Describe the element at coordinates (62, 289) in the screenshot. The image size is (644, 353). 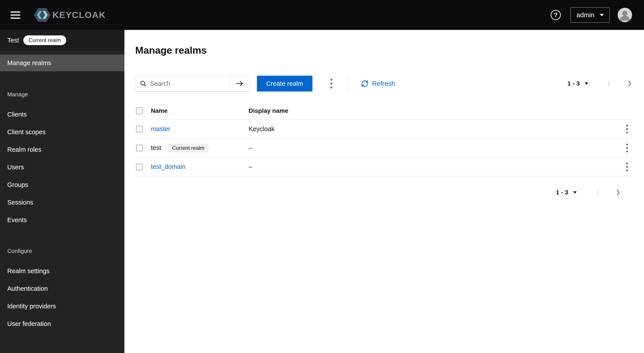
I see `sidebar-item-authentication: Authentication` at that location.